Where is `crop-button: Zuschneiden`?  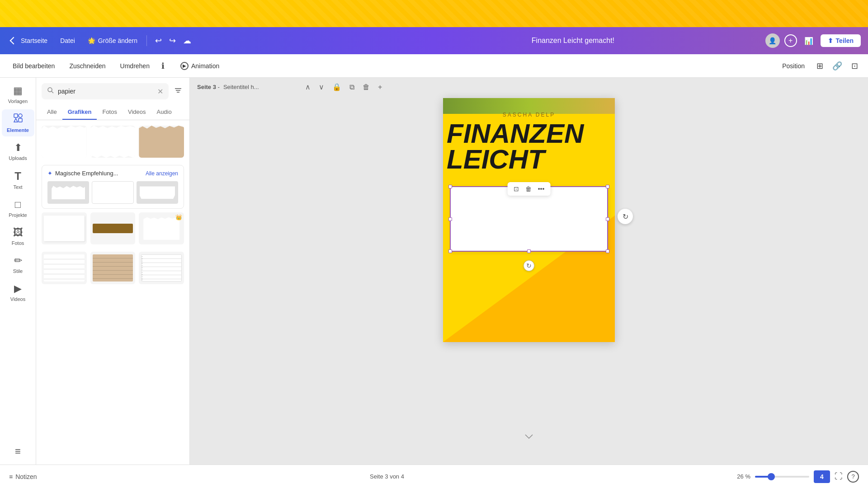 crop-button: Zuschneiden is located at coordinates (87, 66).